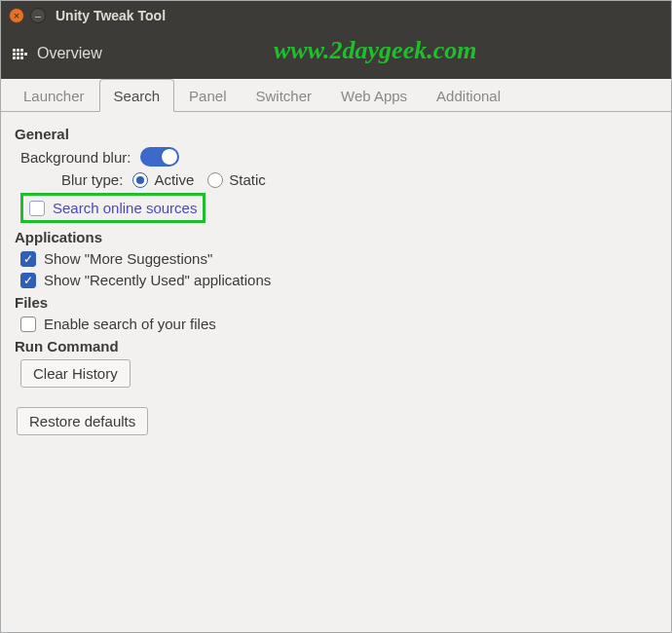  Describe the element at coordinates (92, 179) in the screenshot. I see `blur-type-label: Blur type:` at that location.